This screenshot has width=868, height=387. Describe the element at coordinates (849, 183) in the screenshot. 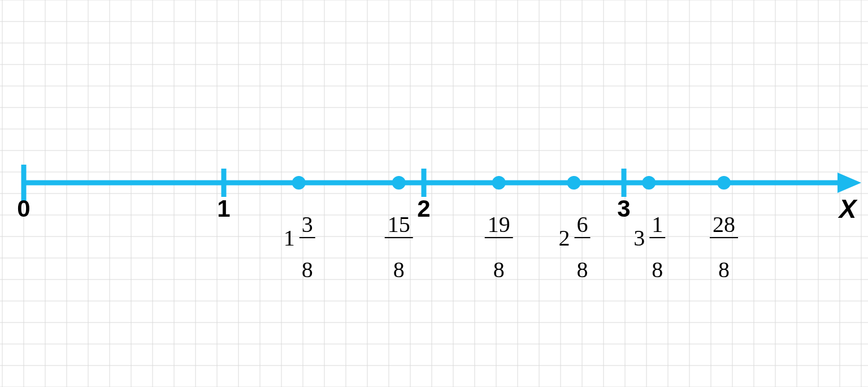

I see `axis-arrowhead` at that location.